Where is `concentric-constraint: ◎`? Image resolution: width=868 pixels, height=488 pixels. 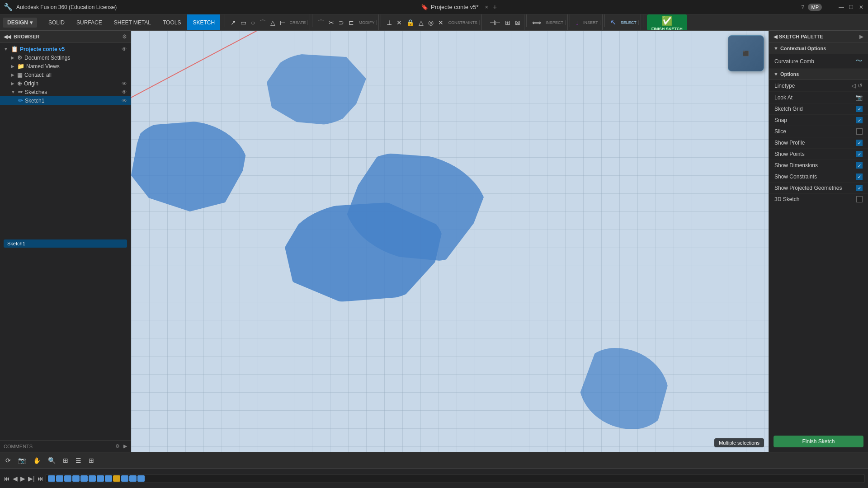 concentric-constraint: ◎ is located at coordinates (431, 23).